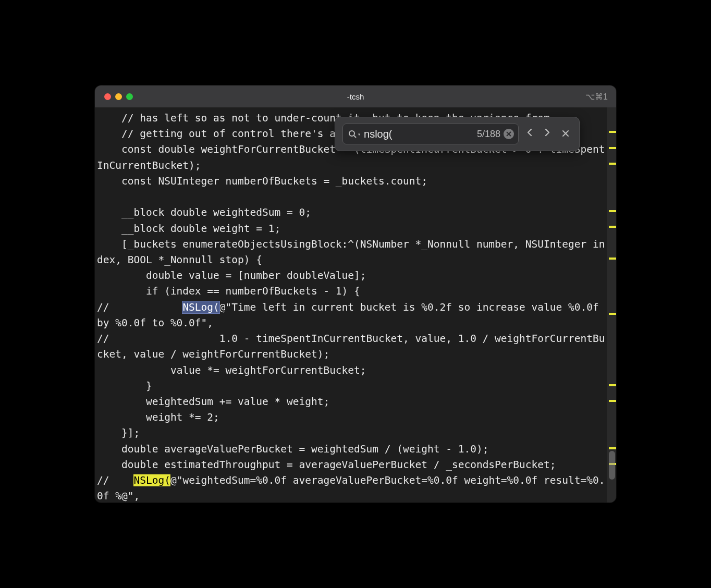 Image resolution: width=711 pixels, height=588 pixels. What do you see at coordinates (419, 134) in the screenshot?
I see `find-input: nslog(` at bounding box center [419, 134].